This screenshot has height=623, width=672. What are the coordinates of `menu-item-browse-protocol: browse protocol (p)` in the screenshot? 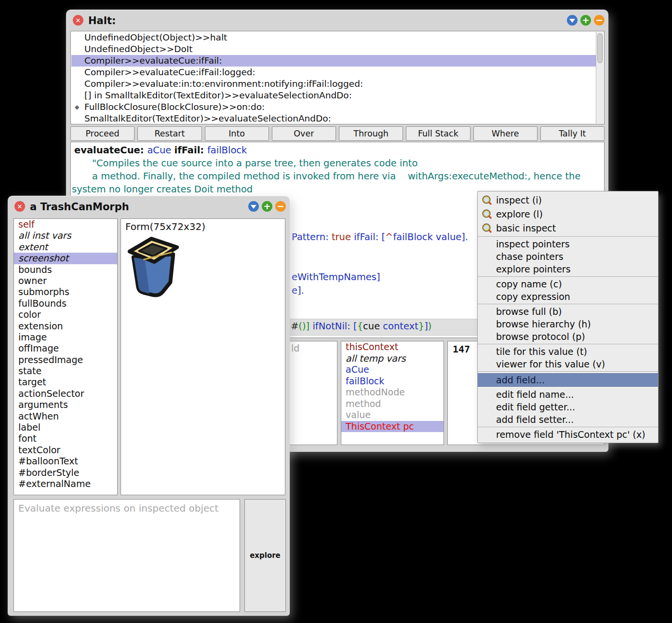 It's located at (568, 337).